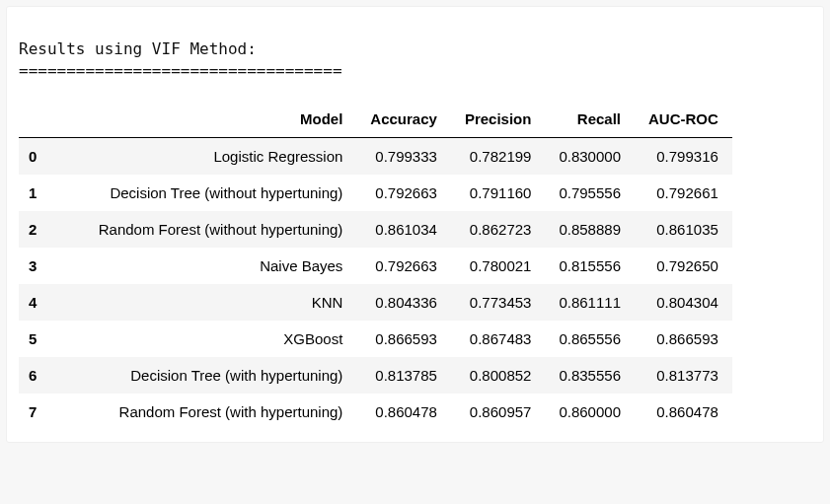  Describe the element at coordinates (404, 119) in the screenshot. I see `column-header-accuracy: Accuracy` at that location.